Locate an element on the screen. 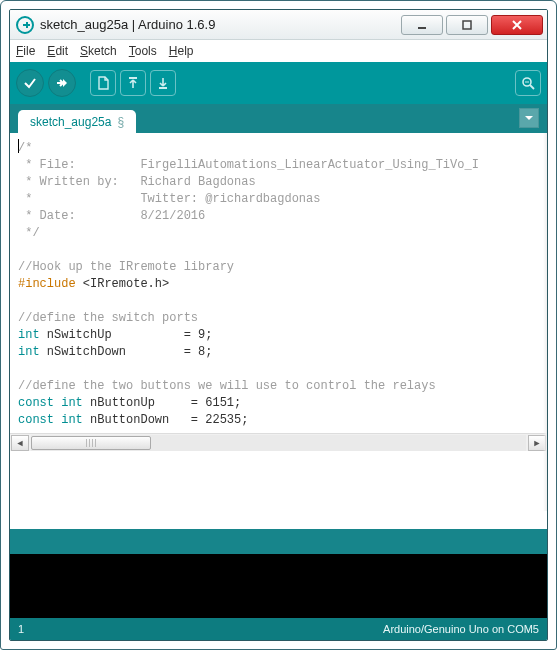 This screenshot has width=557, height=650. vscroll-edge is located at coordinates (545, 322).